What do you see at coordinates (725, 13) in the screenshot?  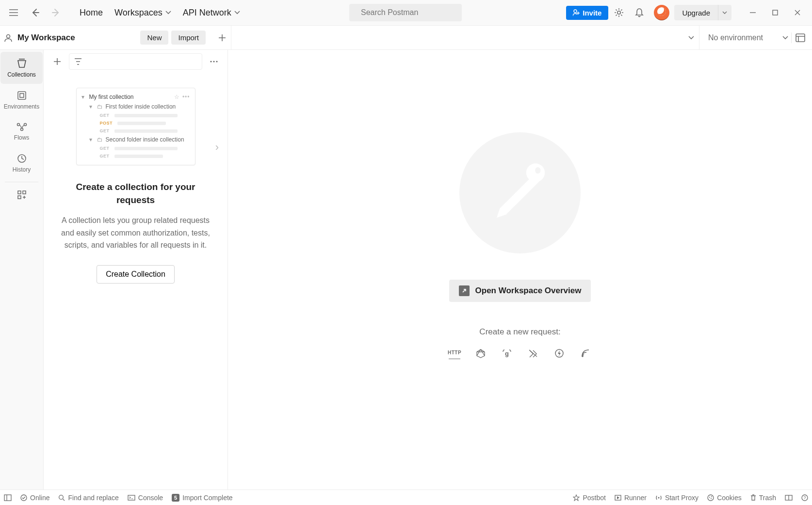 I see `upgrade-dropdown` at bounding box center [725, 13].